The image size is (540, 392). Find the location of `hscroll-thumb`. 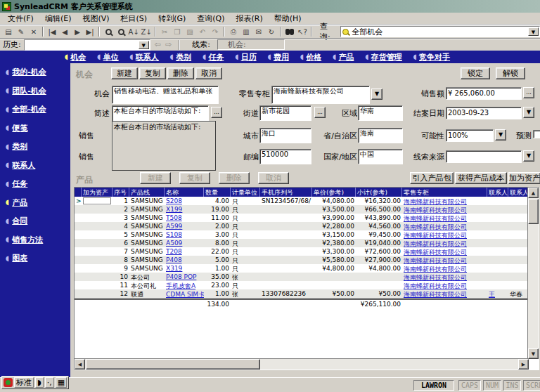

hscroll-thumb is located at coordinates (173, 364).